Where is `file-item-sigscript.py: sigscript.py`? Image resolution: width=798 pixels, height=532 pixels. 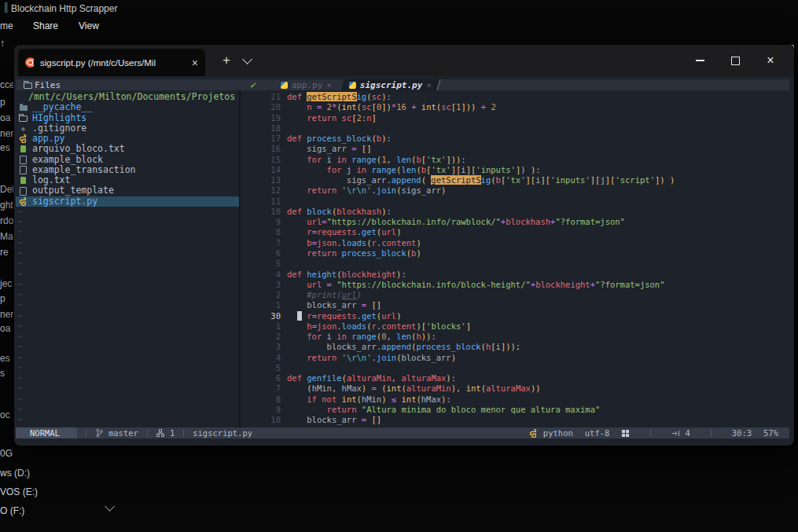
file-item-sigscript.py: sigscript.py is located at coordinates (127, 201).